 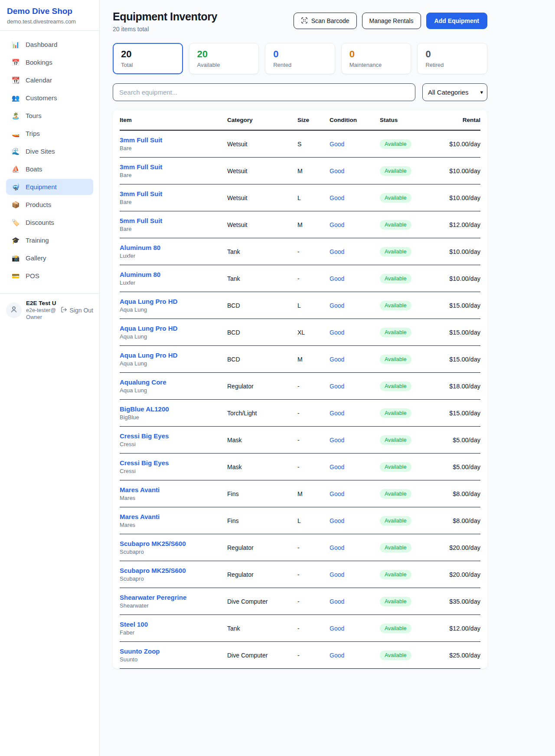 What do you see at coordinates (300, 655) in the screenshot?
I see `table-row: Suunto ZoopSuuntoDive Computer-GoodAvail…` at bounding box center [300, 655].